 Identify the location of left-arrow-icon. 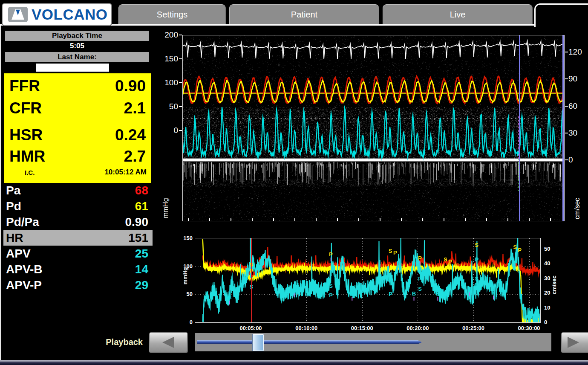
(168, 342).